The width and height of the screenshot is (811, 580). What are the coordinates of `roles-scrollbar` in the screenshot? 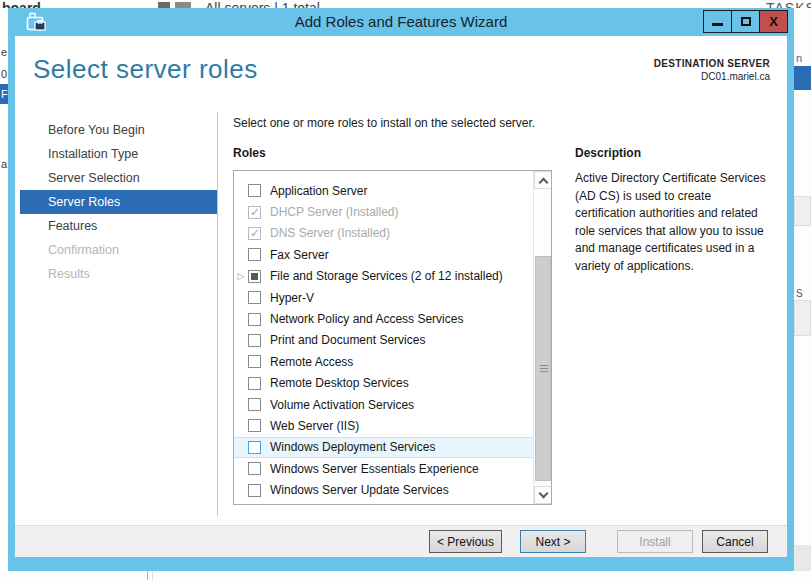 It's located at (542, 338).